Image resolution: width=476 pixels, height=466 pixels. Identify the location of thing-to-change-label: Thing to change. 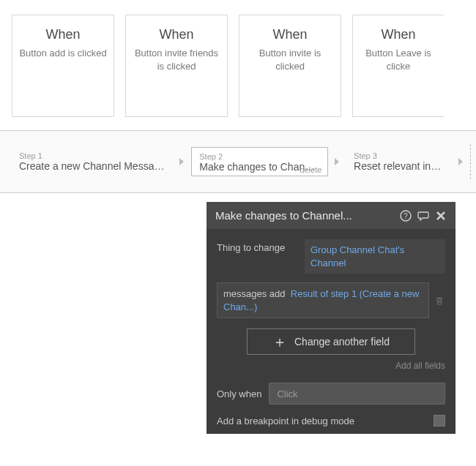
(261, 246).